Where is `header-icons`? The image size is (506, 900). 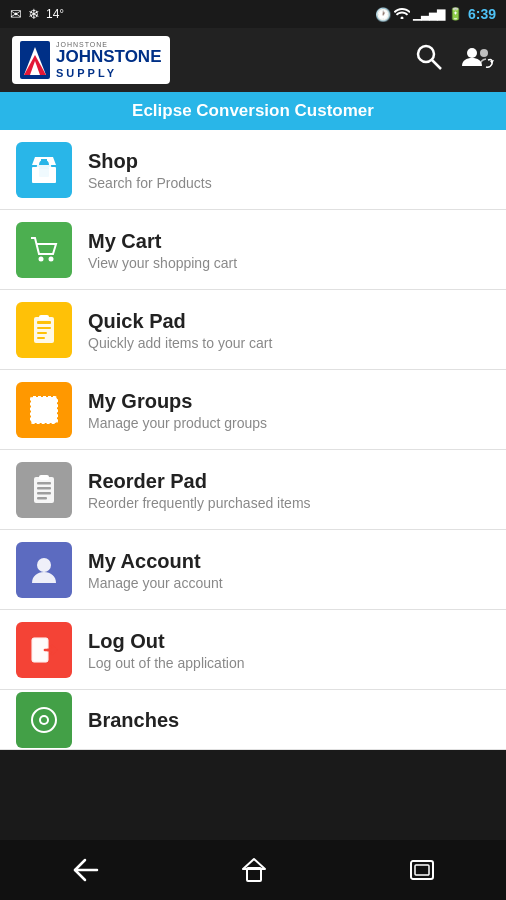 header-icons is located at coordinates (454, 60).